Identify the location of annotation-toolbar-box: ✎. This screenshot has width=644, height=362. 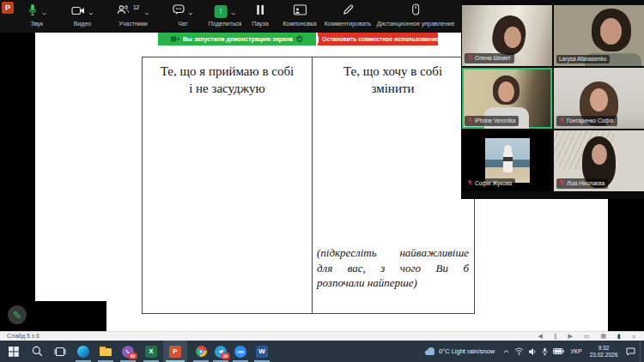
(53, 316).